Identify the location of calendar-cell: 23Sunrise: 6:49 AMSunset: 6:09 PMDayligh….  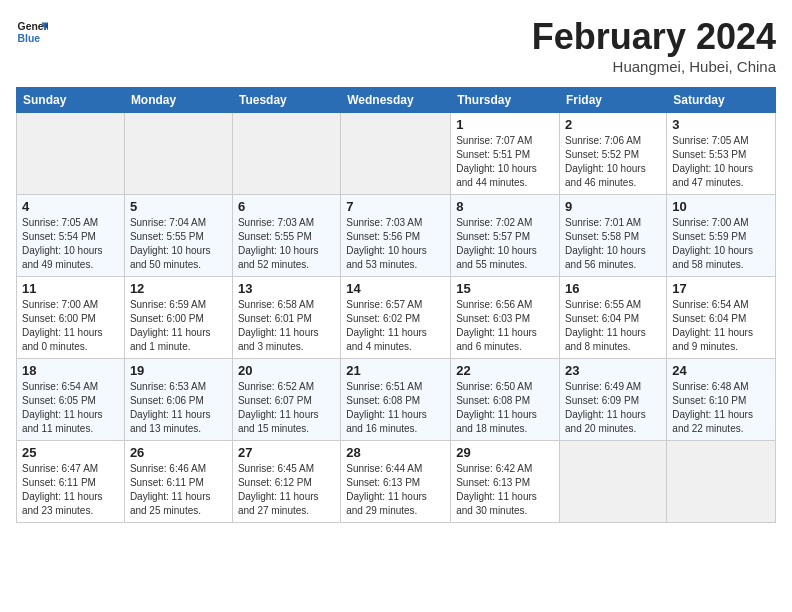
(614, 400).